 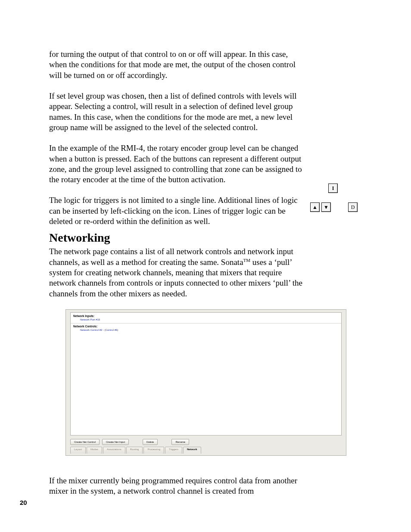 I want to click on paragraph: for turning the output of that control t…, so click(x=176, y=65).